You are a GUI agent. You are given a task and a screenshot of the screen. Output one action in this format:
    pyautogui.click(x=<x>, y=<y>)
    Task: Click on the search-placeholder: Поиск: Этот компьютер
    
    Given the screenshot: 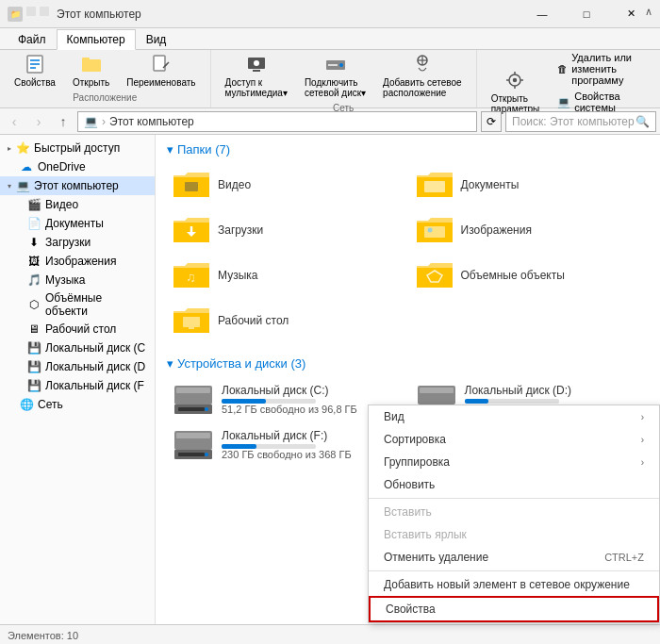 What is the action you would take?
    pyautogui.click(x=573, y=122)
    